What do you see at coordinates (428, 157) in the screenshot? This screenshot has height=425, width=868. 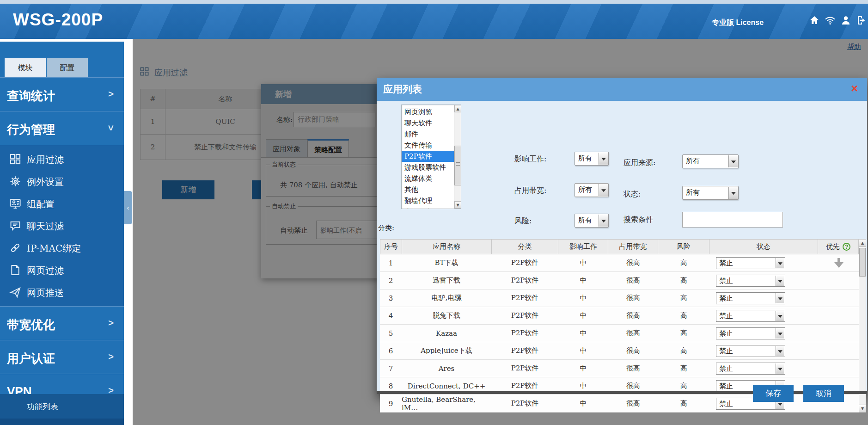 I see `category-items: 网页浏览聊天软件邮件文件传输P2P软件游戏股票软件流媒体类其他翻墙代理未知分类` at bounding box center [428, 157].